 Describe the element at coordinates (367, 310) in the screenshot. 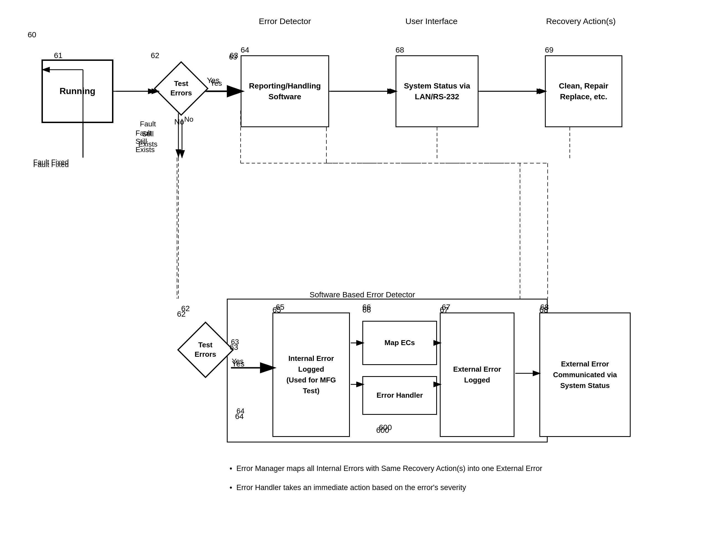

I see `ref-66: 66` at that location.